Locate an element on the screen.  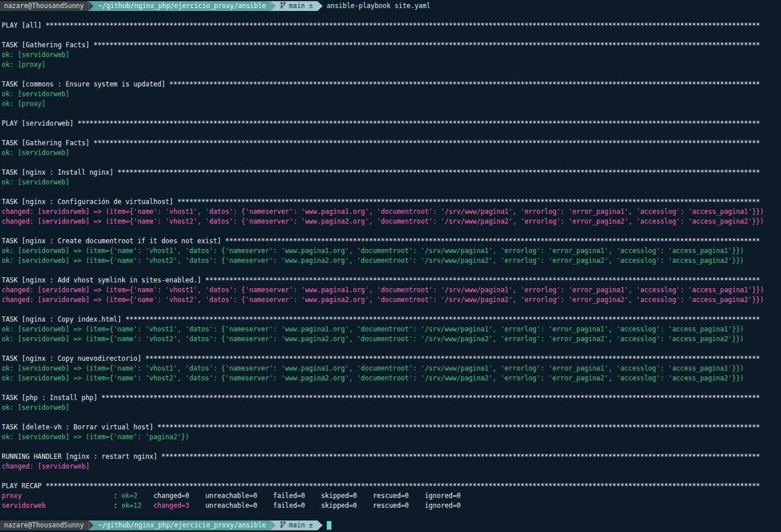
terminal-line: TASK [nginx : Configuración de virtualho… is located at coordinates (391, 202).